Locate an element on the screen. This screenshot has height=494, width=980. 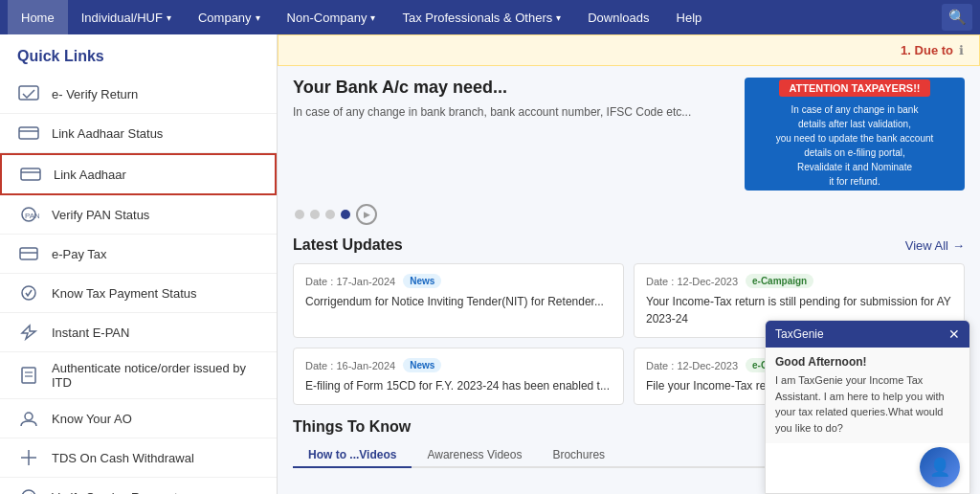
bank-banner-inner: ATTENTION TAXPAYERS!! In case of any cha… is located at coordinates (855, 134).